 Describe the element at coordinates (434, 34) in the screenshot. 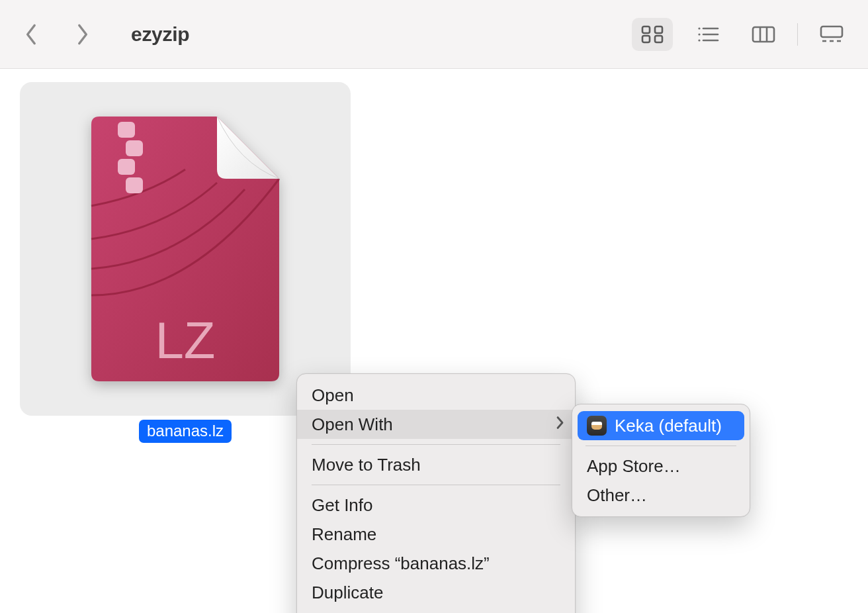

I see `toolbar: ezyzip` at that location.